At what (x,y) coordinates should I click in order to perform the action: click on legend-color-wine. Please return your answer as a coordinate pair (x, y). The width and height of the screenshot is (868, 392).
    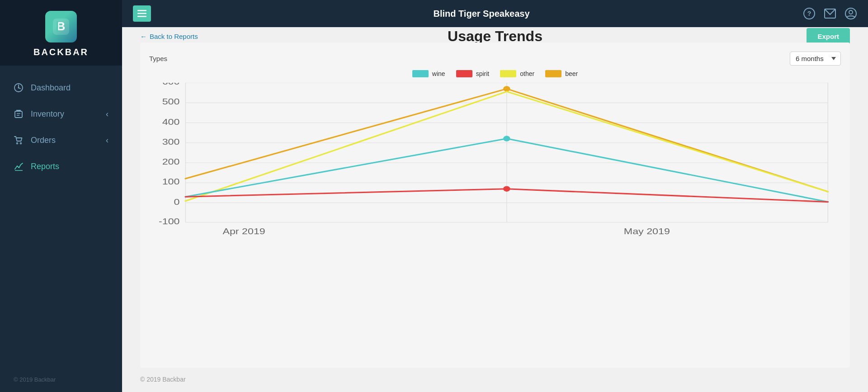
    Looking at the image, I should click on (420, 74).